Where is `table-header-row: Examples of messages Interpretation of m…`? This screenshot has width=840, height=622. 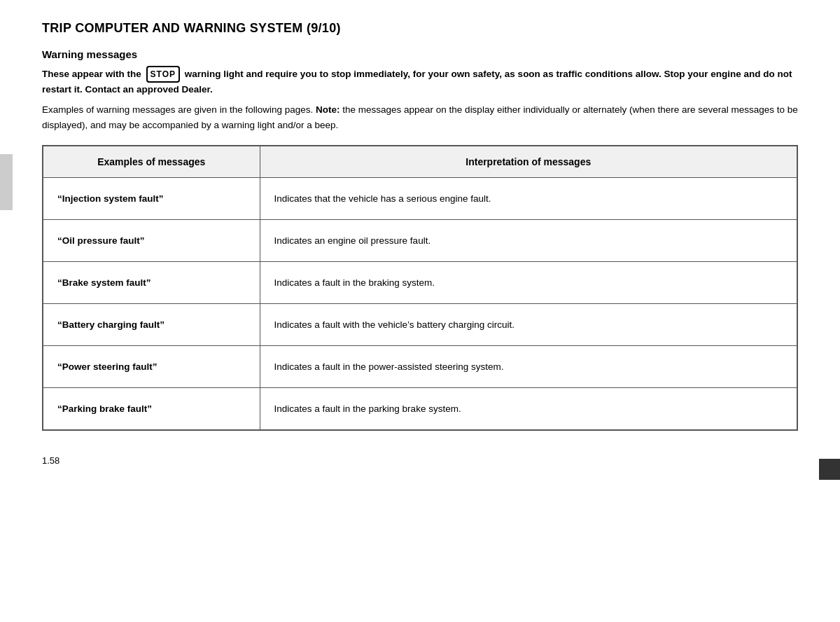
table-header-row: Examples of messages Interpretation of m… is located at coordinates (420, 162).